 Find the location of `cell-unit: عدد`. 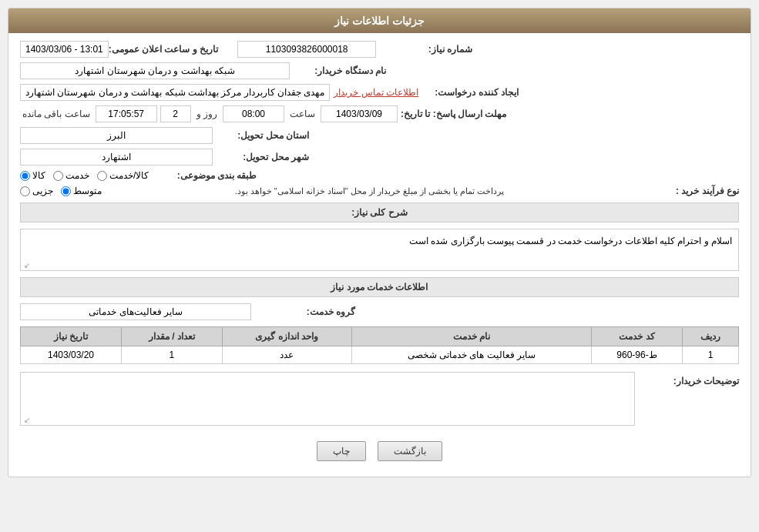

cell-unit: عدد is located at coordinates (287, 356).